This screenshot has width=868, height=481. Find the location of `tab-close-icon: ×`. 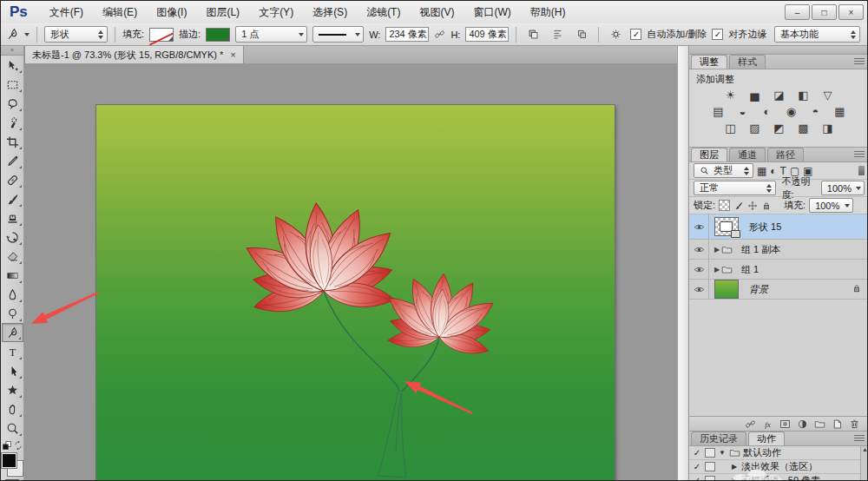

tab-close-icon: × is located at coordinates (233, 55).